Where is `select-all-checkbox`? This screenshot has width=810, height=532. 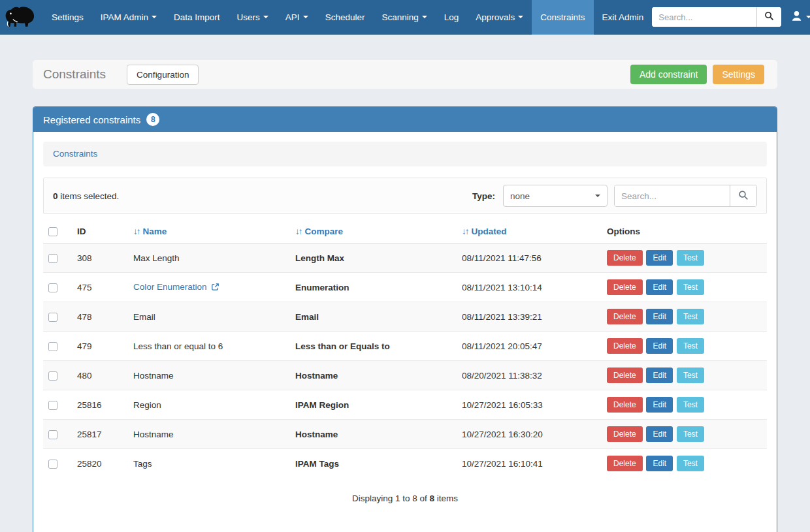 select-all-checkbox is located at coordinates (53, 232).